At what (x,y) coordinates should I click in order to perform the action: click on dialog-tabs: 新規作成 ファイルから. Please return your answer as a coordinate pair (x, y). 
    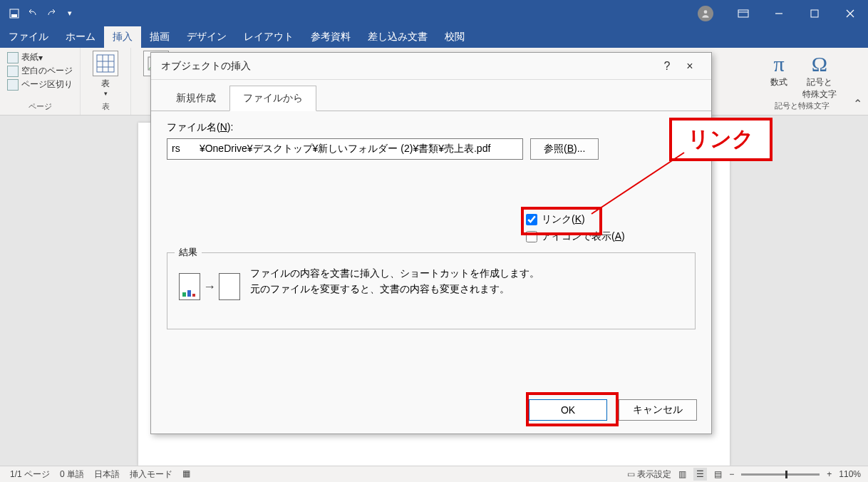
    Looking at the image, I should click on (431, 96).